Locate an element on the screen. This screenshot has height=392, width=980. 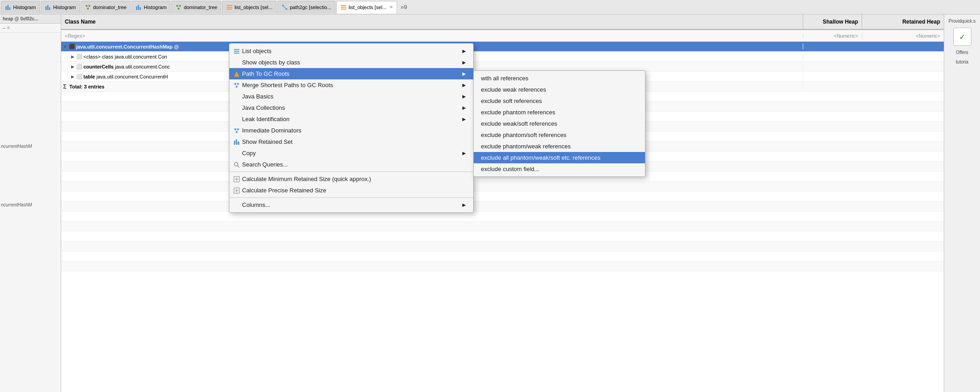
list-objects-icon is located at coordinates (237, 51).